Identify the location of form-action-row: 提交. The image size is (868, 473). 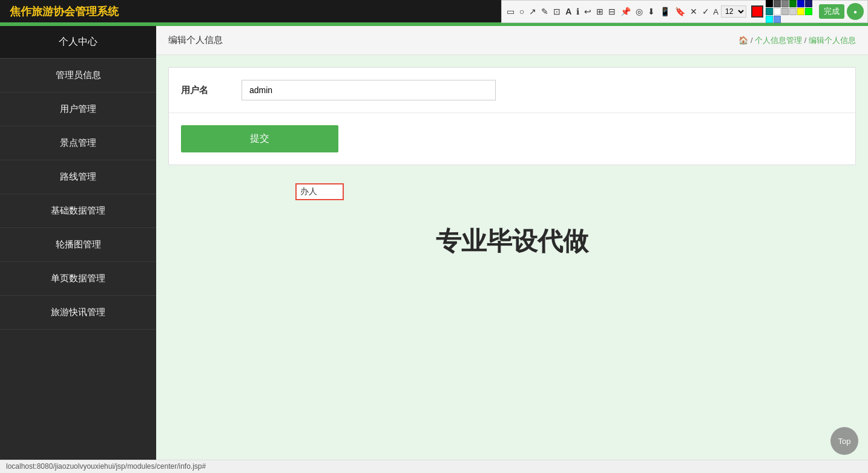
(512, 139).